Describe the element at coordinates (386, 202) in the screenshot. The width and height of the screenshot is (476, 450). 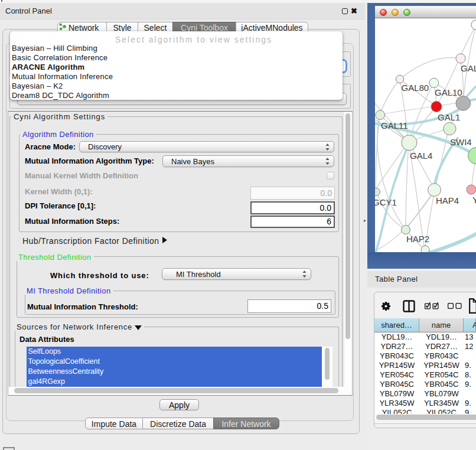
I see `svg-text: GCY1` at that location.